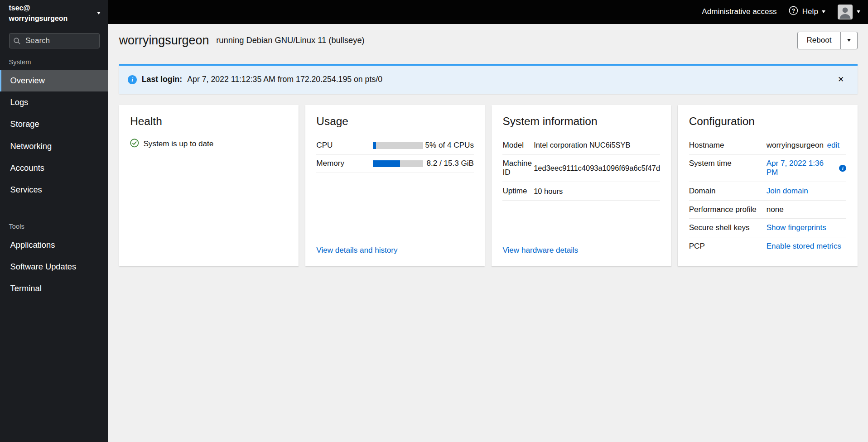  Describe the element at coordinates (581, 168) in the screenshot. I see `machine-id-row: Machine ID 1ed3eec9111c4093a1096f69a6c5f…` at that location.